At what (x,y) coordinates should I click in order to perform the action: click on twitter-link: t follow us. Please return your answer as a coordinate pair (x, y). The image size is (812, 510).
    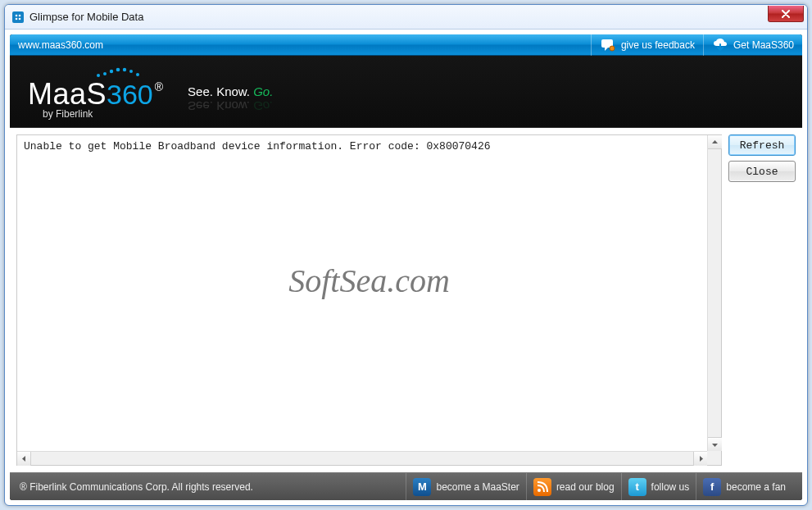
    Looking at the image, I should click on (659, 487).